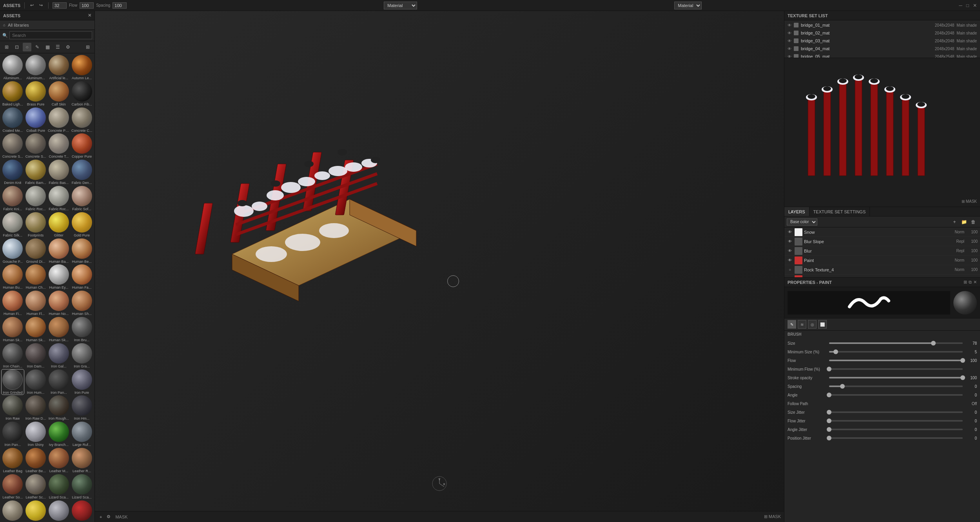  I want to click on material-item-large: Large Ruf..., so click(82, 435).